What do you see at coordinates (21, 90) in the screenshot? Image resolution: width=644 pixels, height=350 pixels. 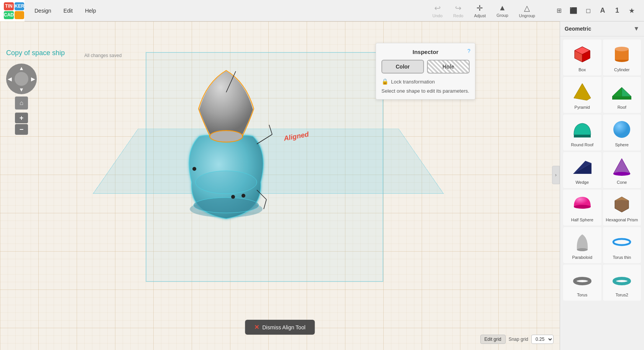 I see `nav-down: ▼` at bounding box center [21, 90].